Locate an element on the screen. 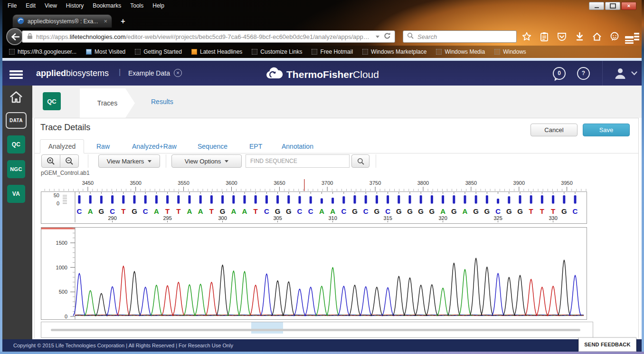 The height and width of the screenshot is (354, 644). caret-down-icon is located at coordinates (150, 162).